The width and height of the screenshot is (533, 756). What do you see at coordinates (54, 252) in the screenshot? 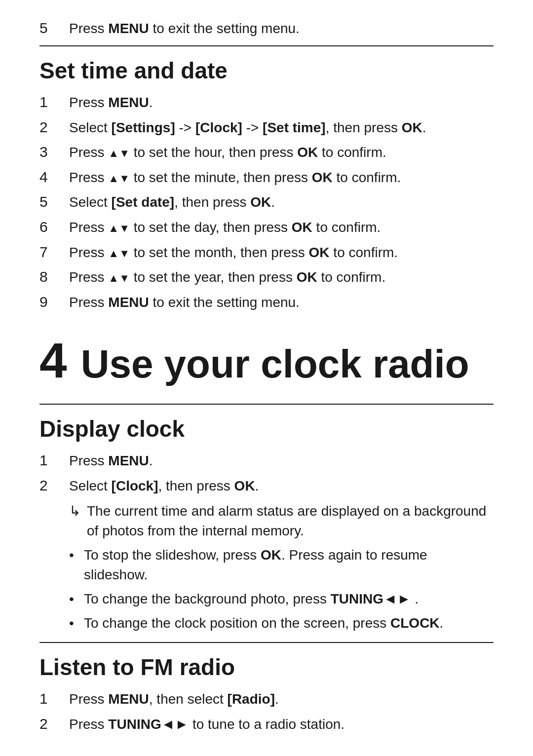
I see `step-num-7: 7` at bounding box center [54, 252].